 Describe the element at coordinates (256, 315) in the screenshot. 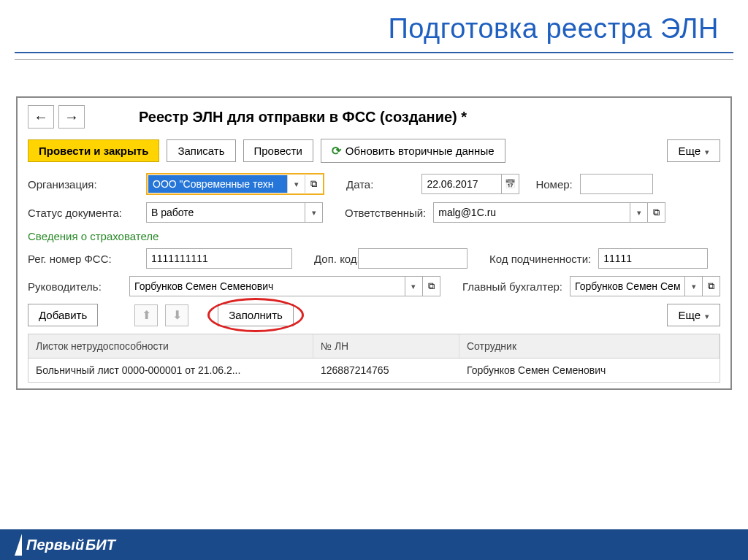

I see `fill-button: Заполнить` at that location.